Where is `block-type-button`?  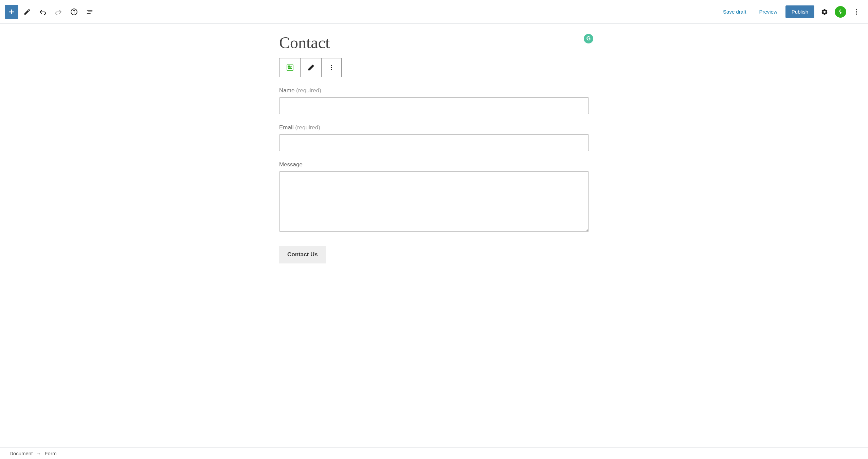 block-type-button is located at coordinates (290, 68).